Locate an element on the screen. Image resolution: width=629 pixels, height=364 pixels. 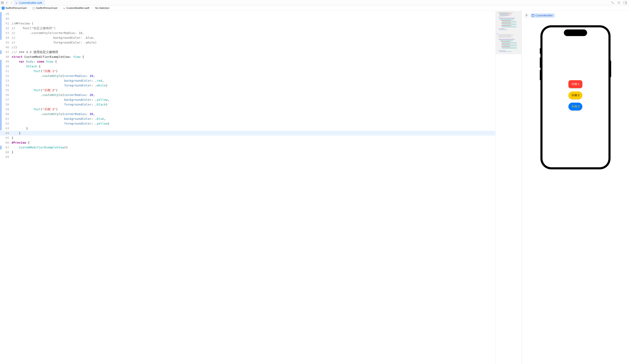
code-line: // backgroundColor: .blue, is located at coordinates (254, 38).